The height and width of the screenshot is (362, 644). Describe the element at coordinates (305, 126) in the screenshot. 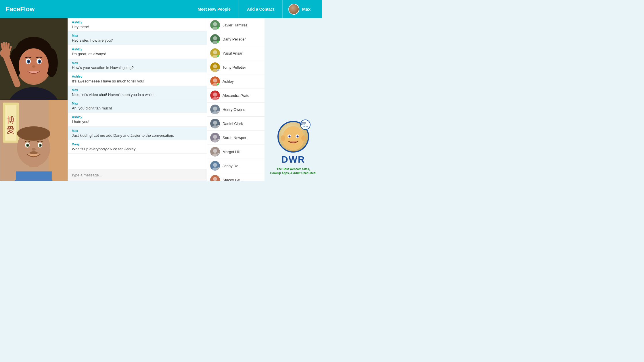

I see `since-year: 2010` at that location.